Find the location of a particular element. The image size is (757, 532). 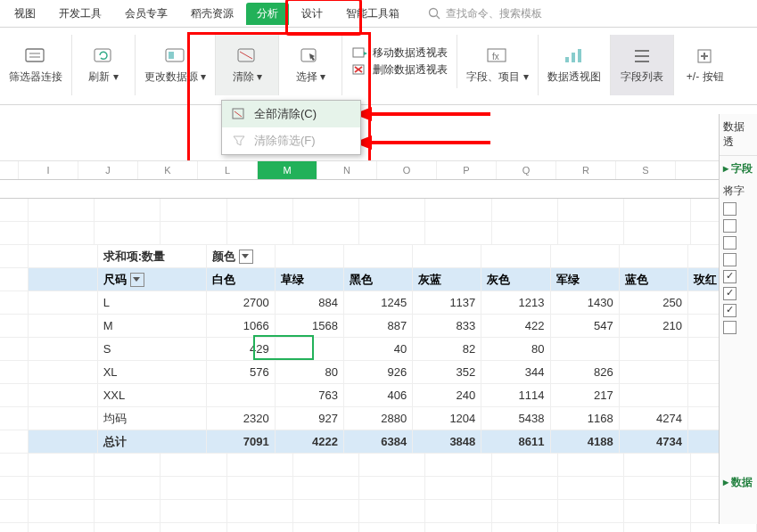

cell: 217 is located at coordinates (585, 396).